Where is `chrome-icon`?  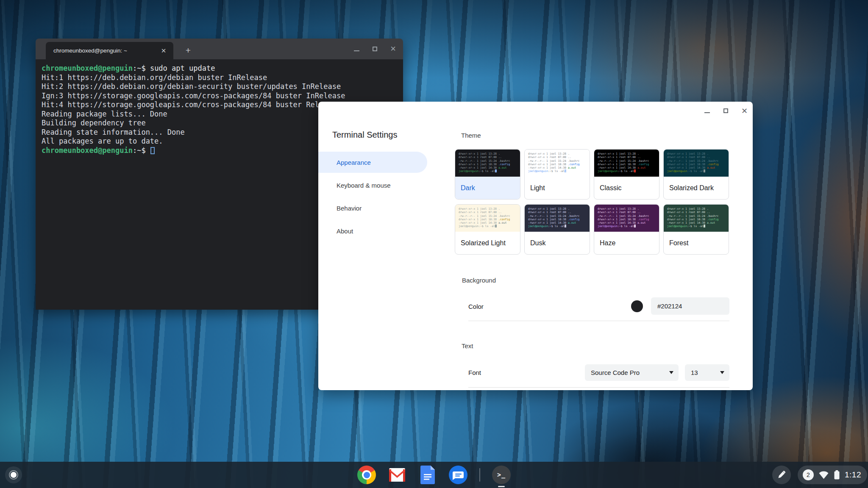
chrome-icon is located at coordinates (367, 475).